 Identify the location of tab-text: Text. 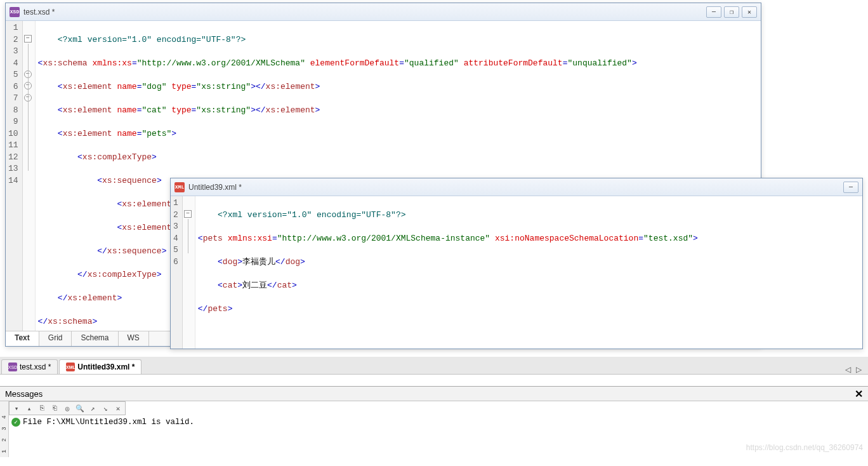
(23, 339).